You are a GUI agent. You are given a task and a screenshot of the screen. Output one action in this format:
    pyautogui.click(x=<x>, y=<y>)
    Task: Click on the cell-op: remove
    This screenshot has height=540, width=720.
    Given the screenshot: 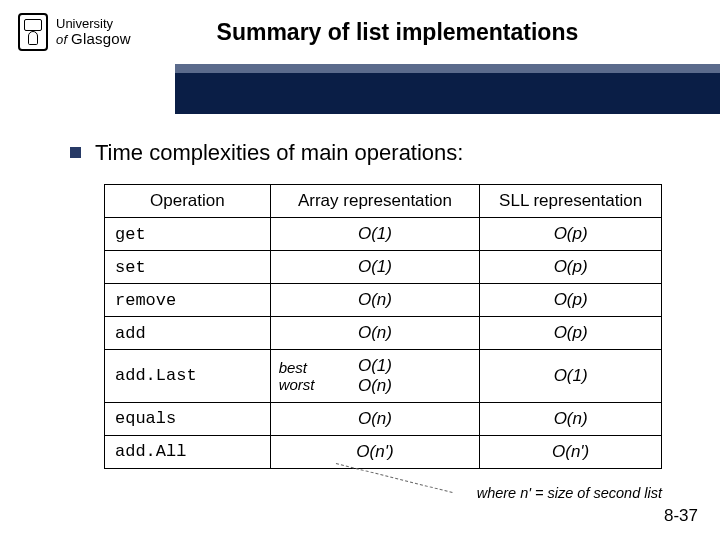 What is the action you would take?
    pyautogui.click(x=188, y=300)
    